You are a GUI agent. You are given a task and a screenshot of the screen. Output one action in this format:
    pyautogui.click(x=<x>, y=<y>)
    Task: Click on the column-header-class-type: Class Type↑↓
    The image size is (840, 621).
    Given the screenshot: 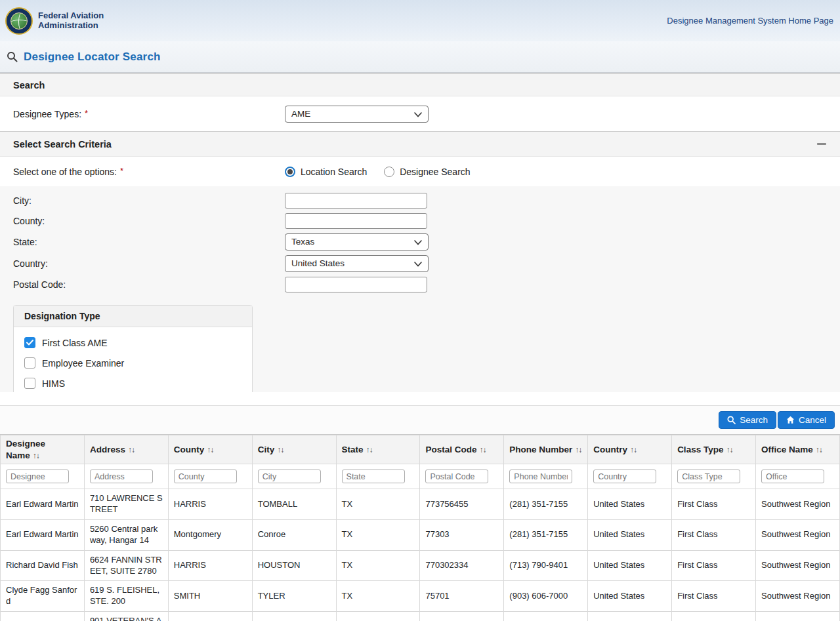 What is the action you would take?
    pyautogui.click(x=714, y=450)
    